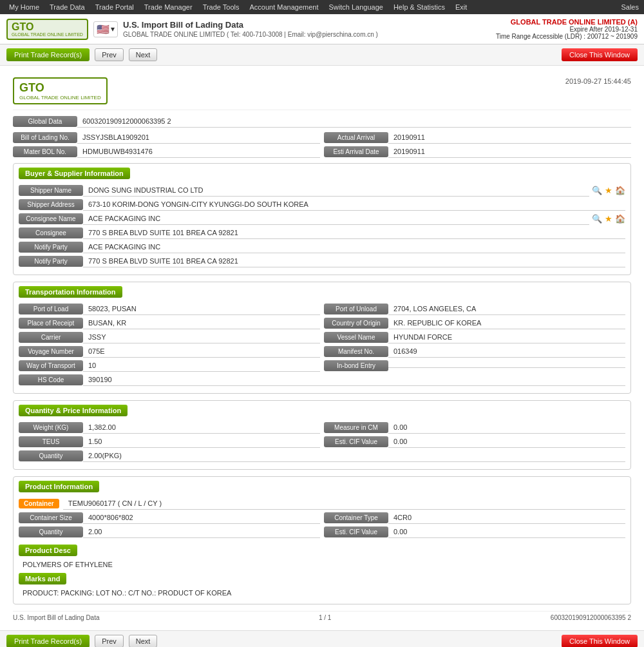 The height and width of the screenshot is (647, 644). I want to click on nav-tradeportal: Trade Portal, so click(115, 7).